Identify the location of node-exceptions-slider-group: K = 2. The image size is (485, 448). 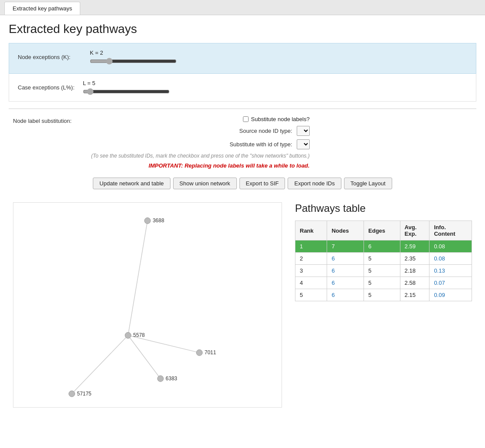
(133, 57).